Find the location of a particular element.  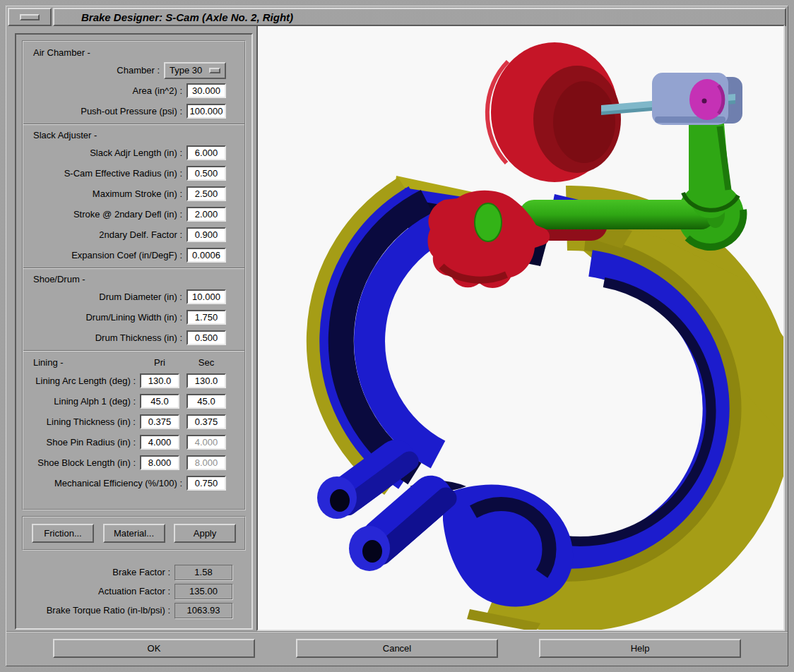

drum-thickness-row: Drum Thickness (in) : is located at coordinates (134, 337).